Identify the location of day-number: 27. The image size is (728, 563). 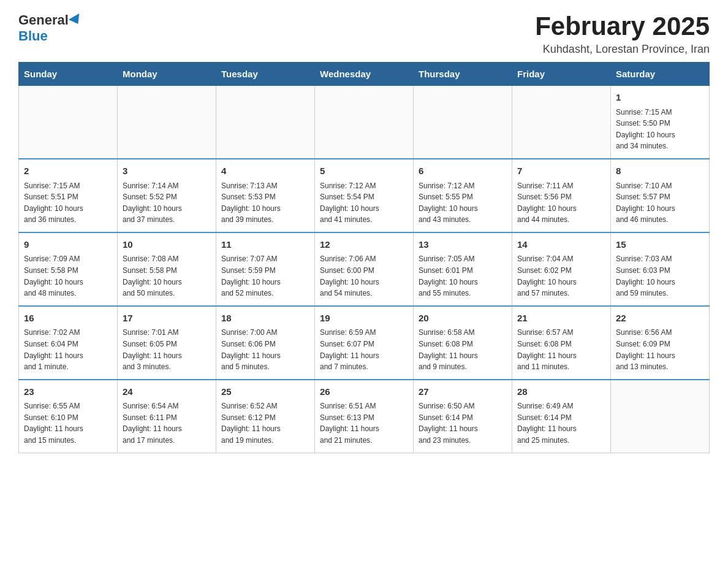
(463, 393).